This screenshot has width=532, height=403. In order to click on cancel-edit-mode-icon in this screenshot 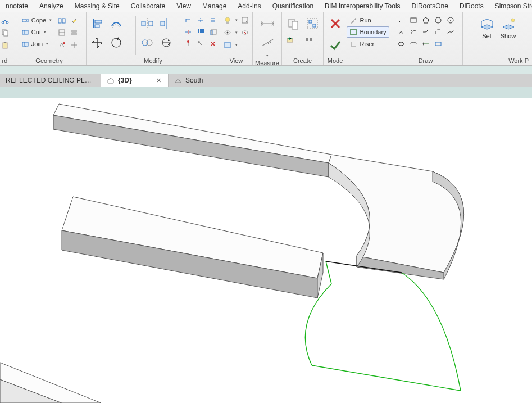, I will do `click(335, 24)`.